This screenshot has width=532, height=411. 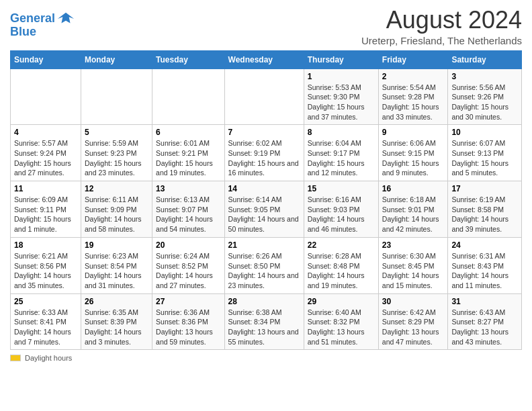 I want to click on calendar-cell: 24Sunrise: 6:31 AMSunset: 8:43 PMDayligh…, so click(x=485, y=265).